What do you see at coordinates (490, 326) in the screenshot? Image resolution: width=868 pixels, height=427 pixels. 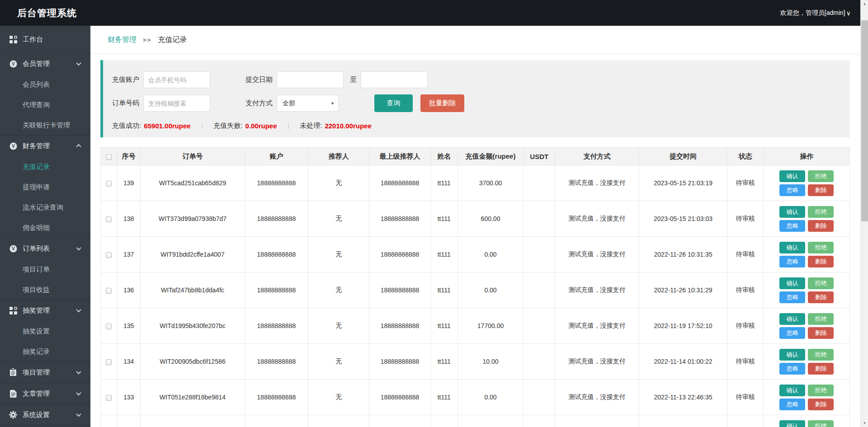 I see `cell-amount: 17700.00` at bounding box center [490, 326].